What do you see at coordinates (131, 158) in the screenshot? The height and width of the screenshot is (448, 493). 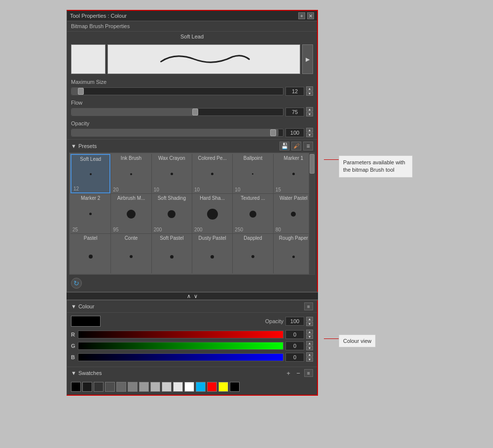 I see `preset-cell-name: Ink Brush` at bounding box center [131, 158].